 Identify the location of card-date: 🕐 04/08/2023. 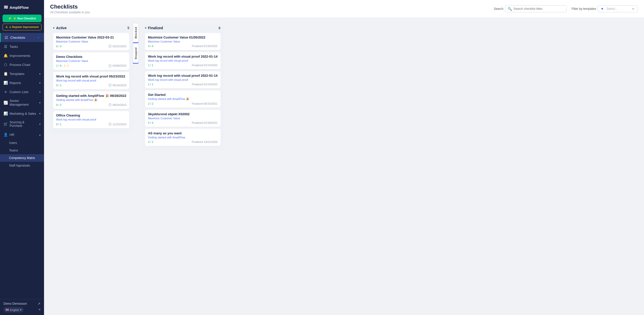
(117, 66).